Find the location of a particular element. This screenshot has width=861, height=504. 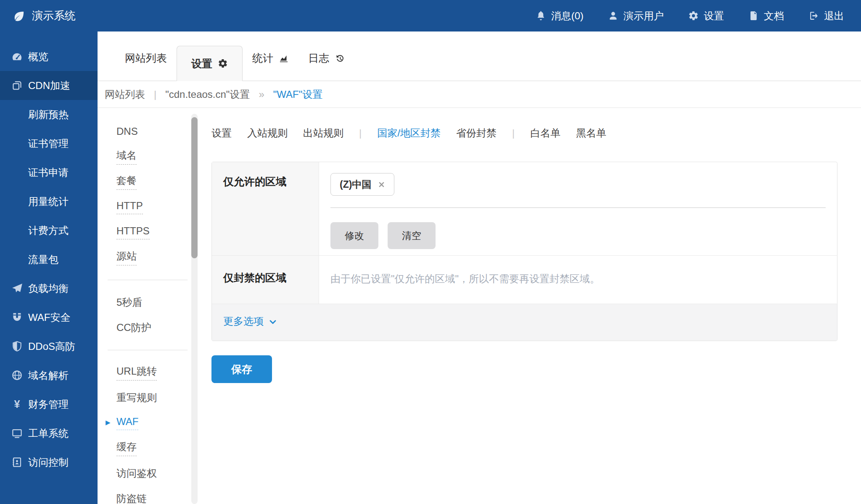

chevron-down-icon is located at coordinates (273, 322).